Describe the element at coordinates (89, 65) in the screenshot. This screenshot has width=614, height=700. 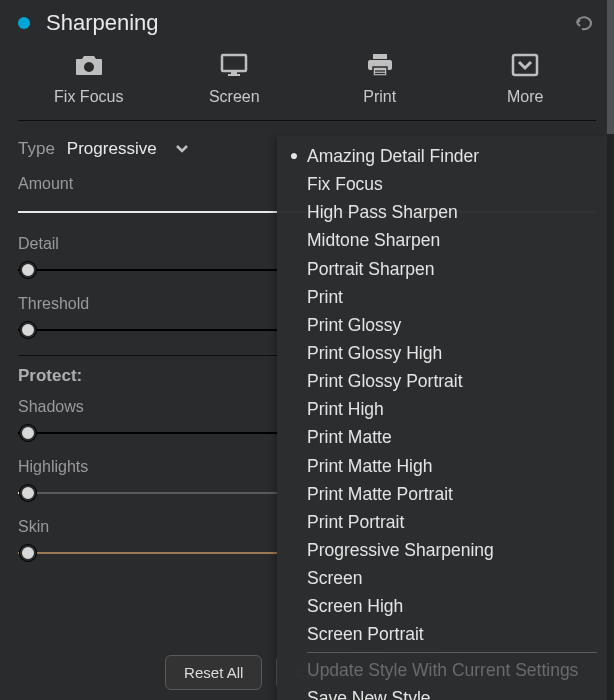
I see `camera-icon` at that location.